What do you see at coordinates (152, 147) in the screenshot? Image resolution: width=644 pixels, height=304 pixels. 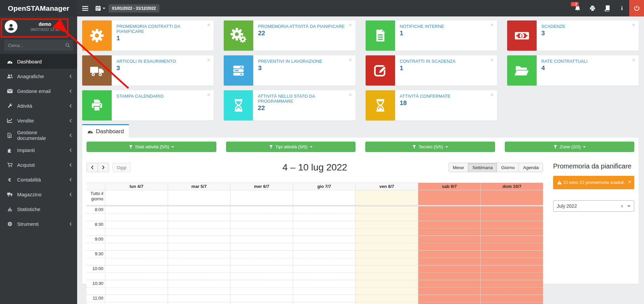 I see `filter-stati-attivita: Stati attività (5/5)` at bounding box center [152, 147].